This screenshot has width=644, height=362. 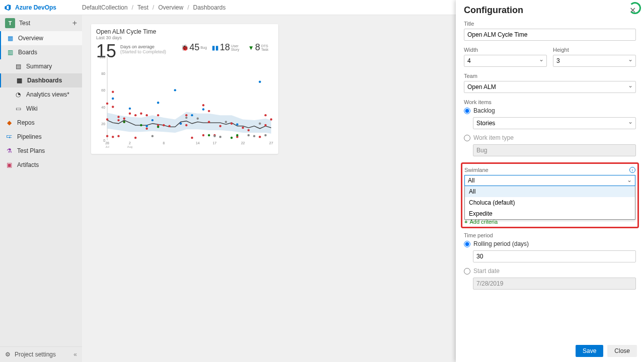 I want to click on svg-text: 20, so click(x=103, y=124).